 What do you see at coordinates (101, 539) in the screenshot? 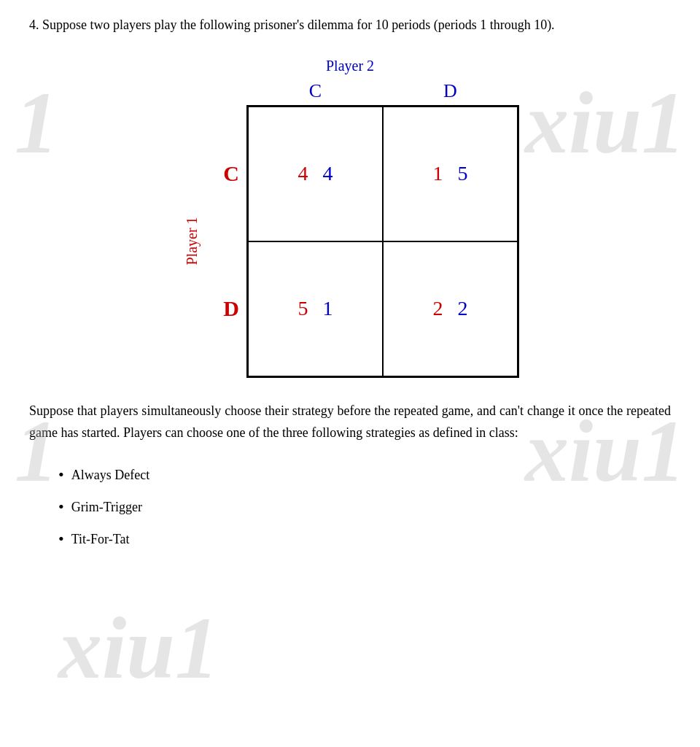
I see `strategy-label-3: Tit-For-Tat` at bounding box center [101, 539].